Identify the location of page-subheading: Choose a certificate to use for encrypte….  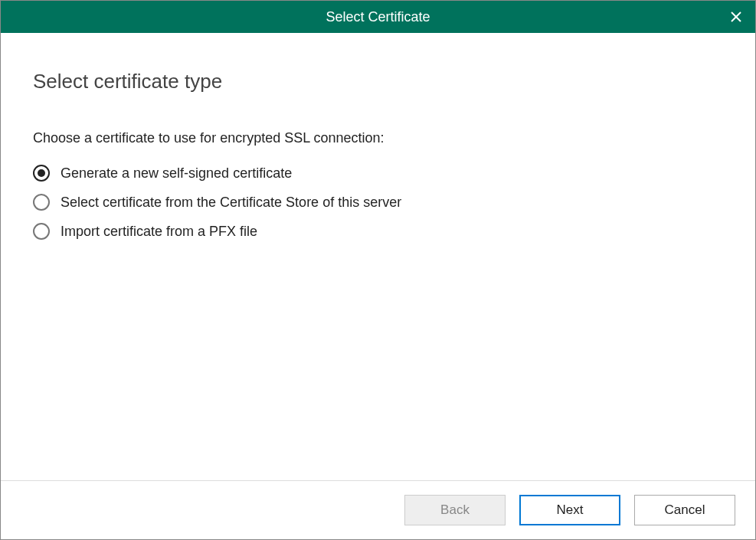
(378, 138).